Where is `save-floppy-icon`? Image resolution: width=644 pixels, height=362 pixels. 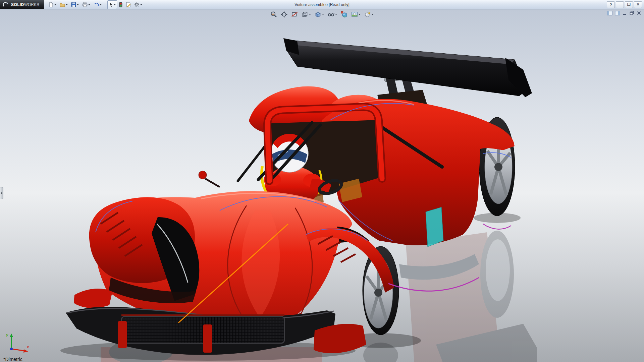 save-floppy-icon is located at coordinates (74, 5).